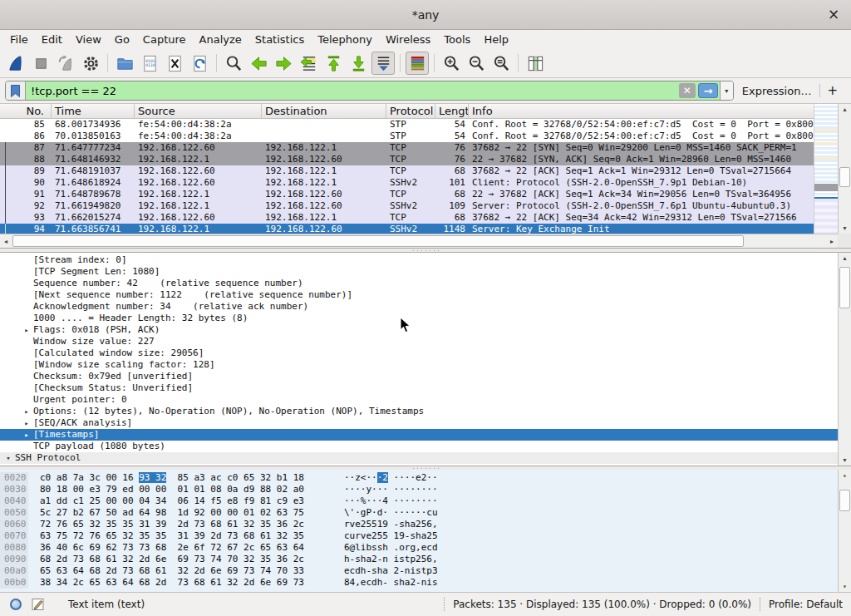  Describe the element at coordinates (93, 111) in the screenshot. I see `column-header: Time` at that location.